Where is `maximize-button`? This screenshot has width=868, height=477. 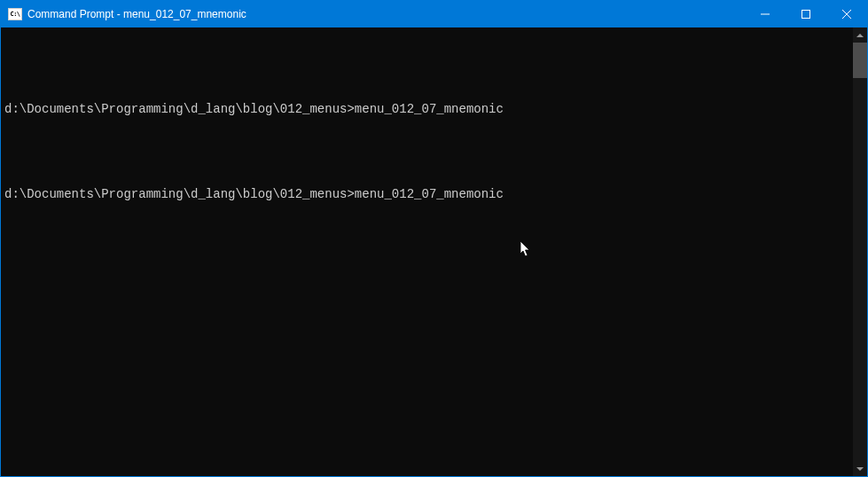 maximize-button is located at coordinates (806, 14).